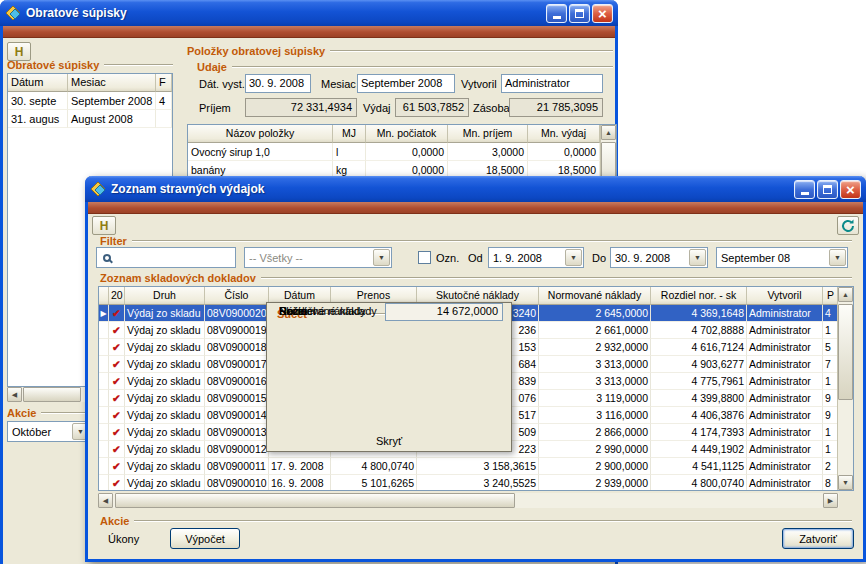 The width and height of the screenshot is (866, 564). Describe the element at coordinates (90, 101) in the screenshot. I see `list-item: 30. septe September 2008 4` at that location.